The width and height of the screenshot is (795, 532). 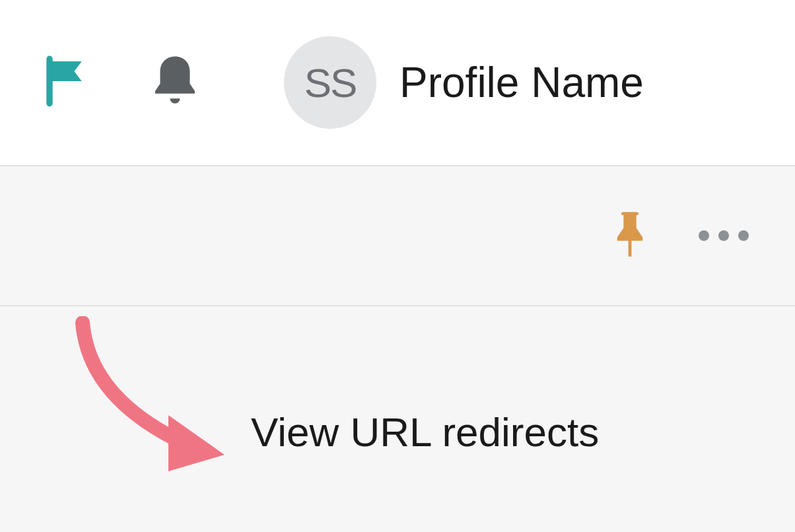 I want to click on more-icon, so click(x=724, y=236).